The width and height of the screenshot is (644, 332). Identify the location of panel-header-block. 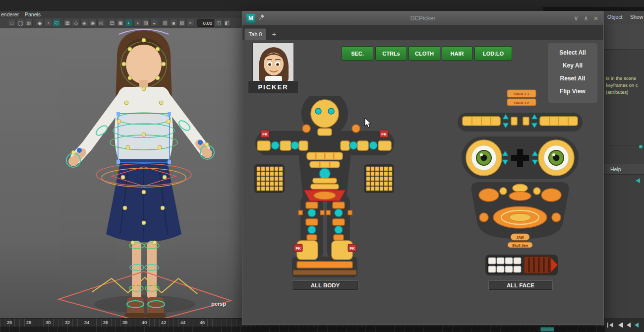
(624, 37).